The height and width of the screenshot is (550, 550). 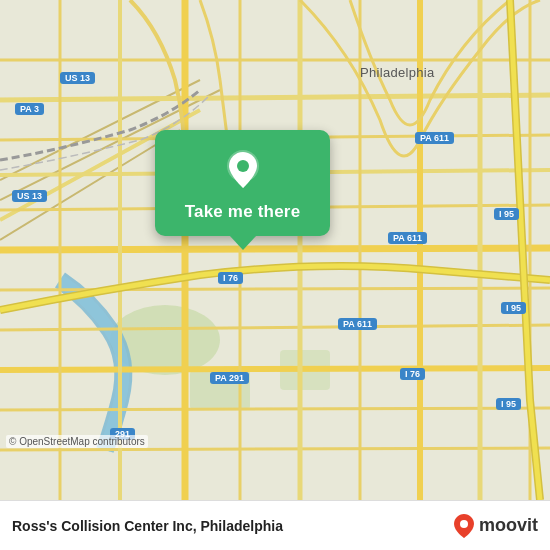 I want to click on moovit-brand-text: moovit, so click(x=508, y=526).